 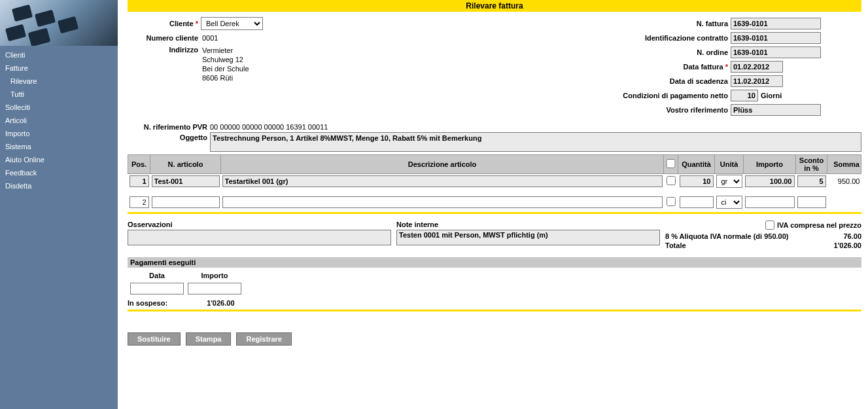 What do you see at coordinates (729, 165) in the screenshot?
I see `th-unita: Unità` at bounding box center [729, 165].